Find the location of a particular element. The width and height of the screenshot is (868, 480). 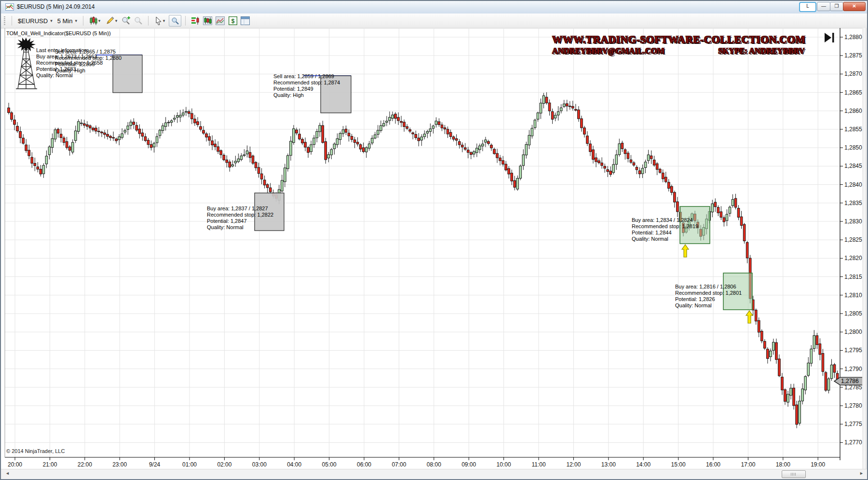

svg-text: 08:00 is located at coordinates (434, 465).